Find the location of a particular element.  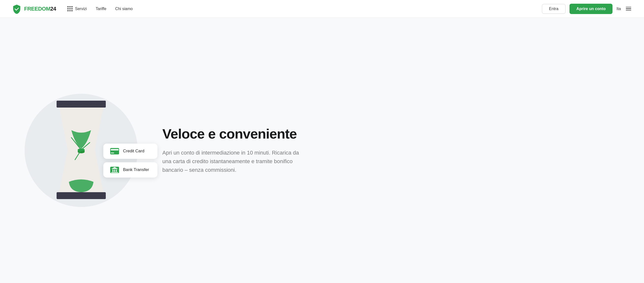

credit-card-label: Credit Card is located at coordinates (134, 151).